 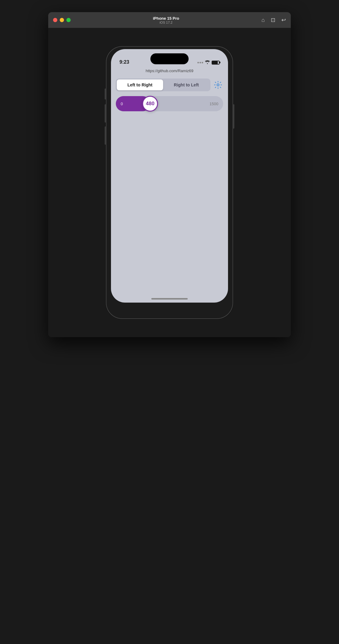 I want to click on volume-up-button, so click(x=105, y=113).